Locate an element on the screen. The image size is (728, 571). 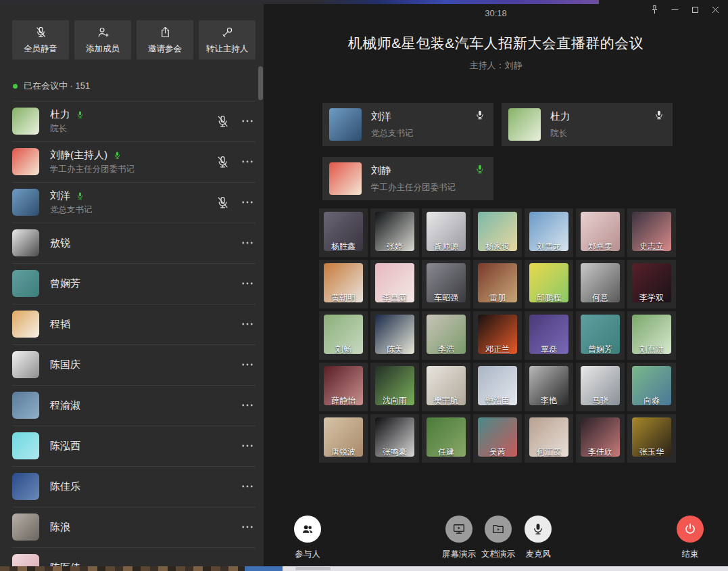
power-icon is located at coordinates (690, 529).